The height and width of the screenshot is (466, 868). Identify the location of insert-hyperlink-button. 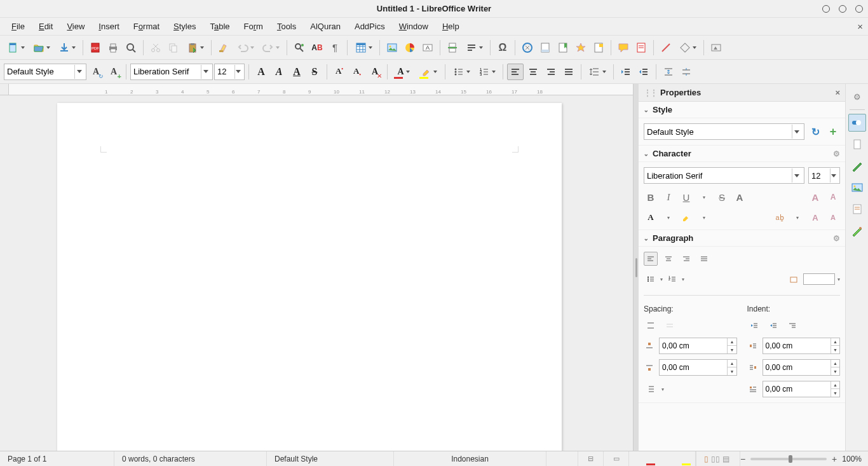
(527, 48).